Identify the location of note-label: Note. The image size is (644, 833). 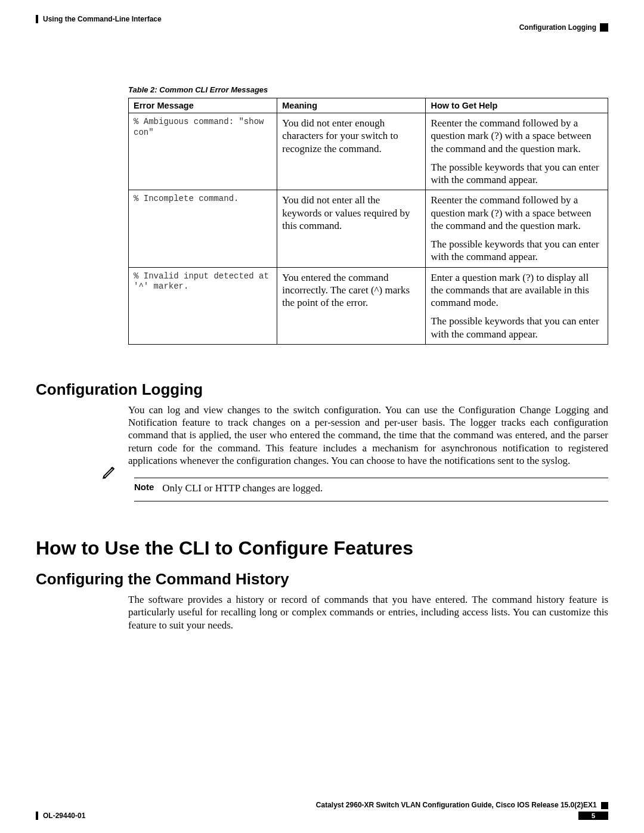
(144, 488).